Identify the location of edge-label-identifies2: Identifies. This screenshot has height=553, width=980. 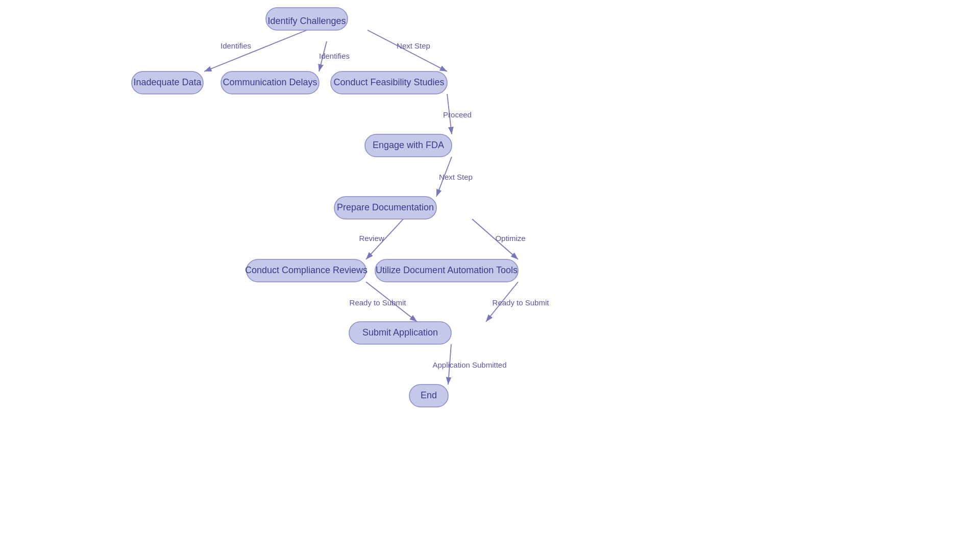
(334, 56).